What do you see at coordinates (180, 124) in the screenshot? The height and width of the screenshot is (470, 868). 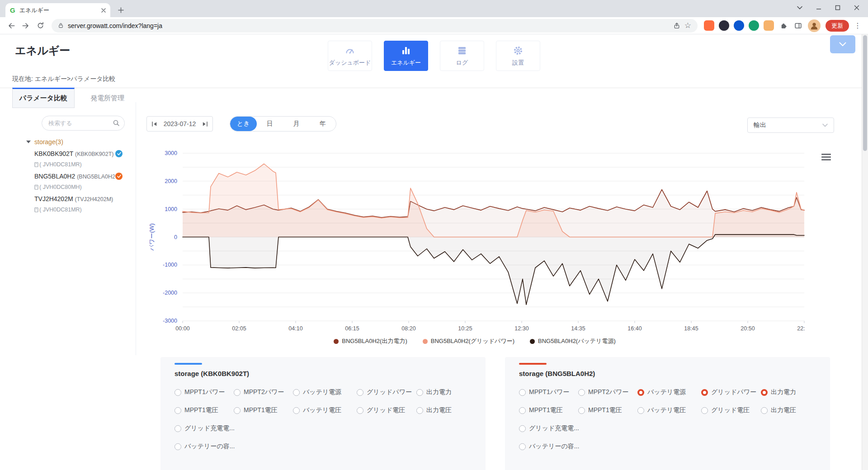 I see `date-value: 2023-07-12` at bounding box center [180, 124].